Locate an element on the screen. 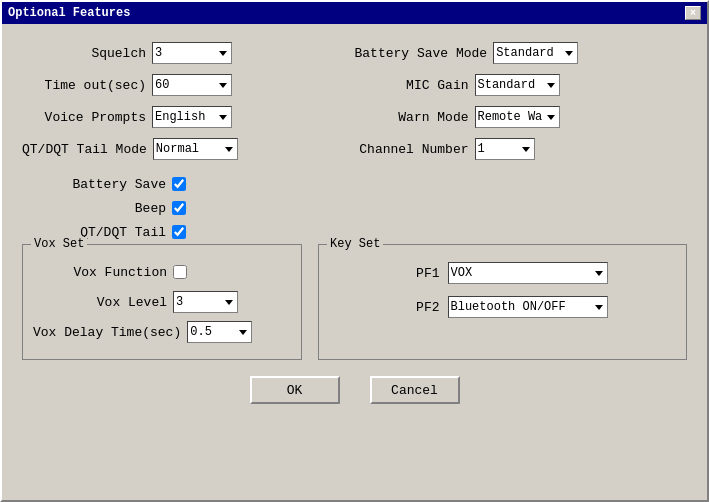  pf1-row: PF1 VOX MonitorScanSquelch Off is located at coordinates (502, 273).